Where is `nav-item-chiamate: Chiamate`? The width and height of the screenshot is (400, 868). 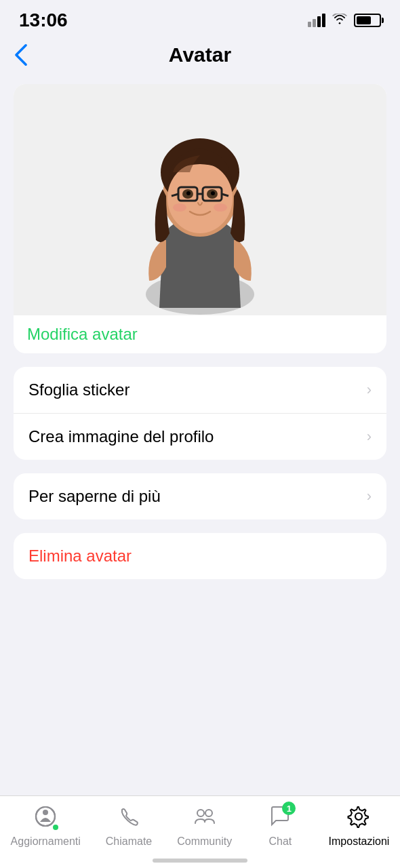 nav-item-chiamate: Chiamate is located at coordinates (129, 825).